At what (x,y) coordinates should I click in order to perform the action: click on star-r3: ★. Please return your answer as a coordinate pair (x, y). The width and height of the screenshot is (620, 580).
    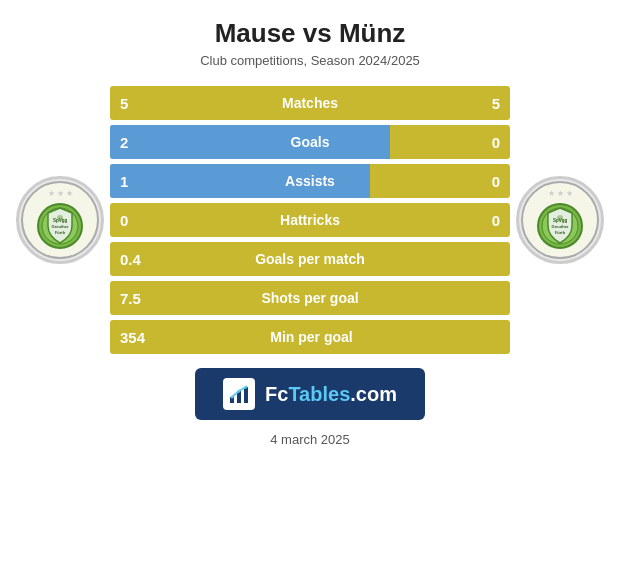
    Looking at the image, I should click on (570, 194).